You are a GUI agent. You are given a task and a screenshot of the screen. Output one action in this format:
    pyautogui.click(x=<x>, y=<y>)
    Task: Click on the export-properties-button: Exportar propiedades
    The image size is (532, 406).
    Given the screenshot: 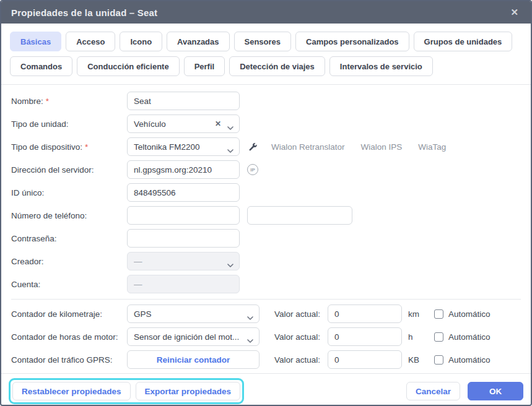 What is the action you would take?
    pyautogui.click(x=188, y=391)
    